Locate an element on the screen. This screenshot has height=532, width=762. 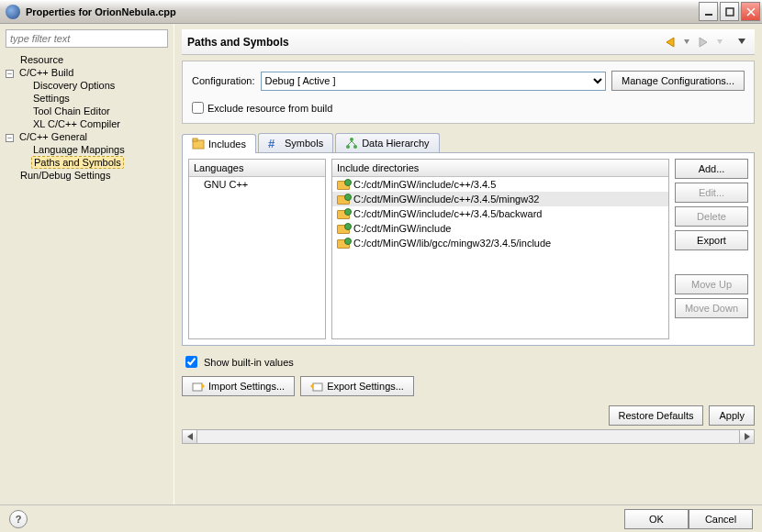
window-title: Properties for OrionNebula.cpp is located at coordinates (362, 12).